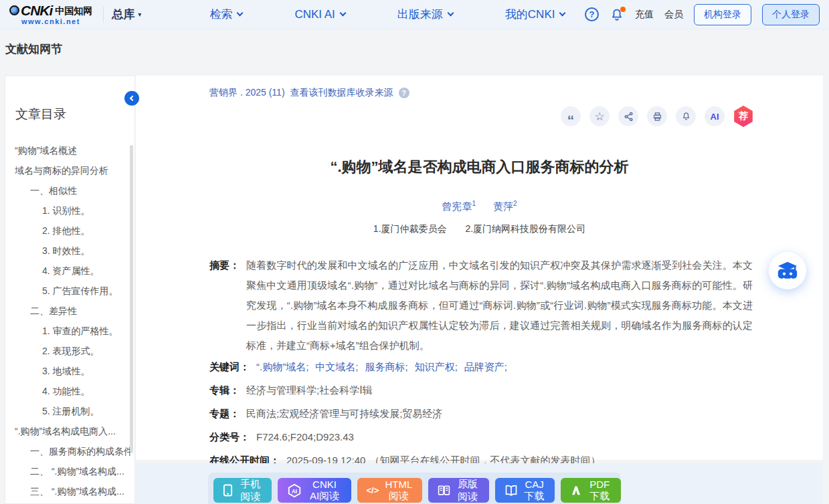 Image resolution: width=829 pixels, height=504 pixels. Describe the element at coordinates (373, 491) in the screenshot. I see `code-icon: </>` at that location.